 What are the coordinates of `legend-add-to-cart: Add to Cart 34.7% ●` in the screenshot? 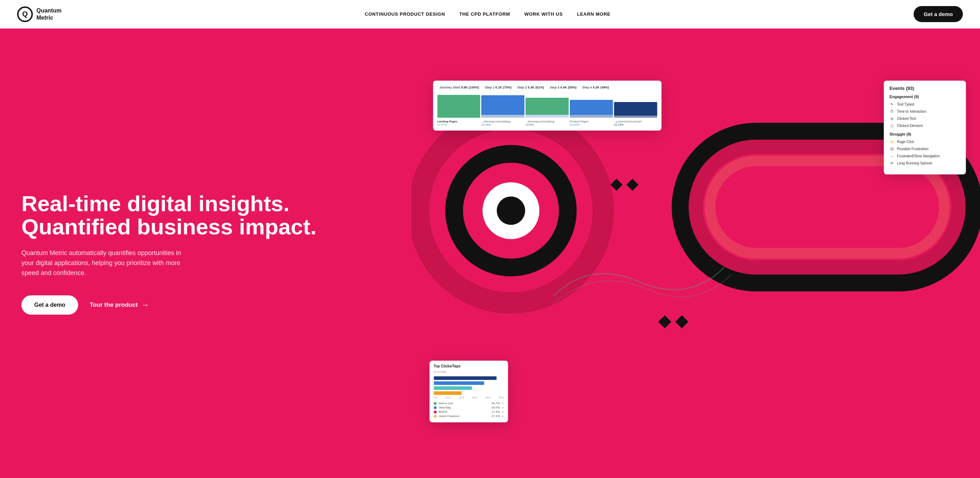 It's located at (469, 403).